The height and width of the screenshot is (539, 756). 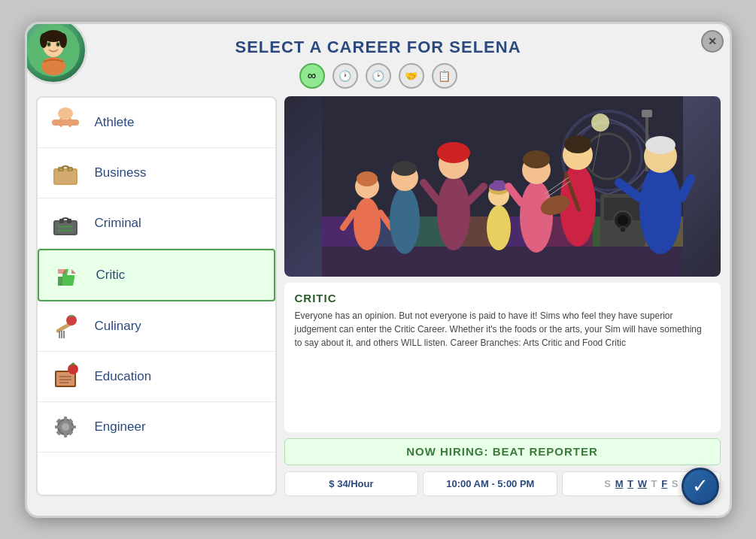 I want to click on career-detail-title: CRITIC, so click(x=502, y=298).